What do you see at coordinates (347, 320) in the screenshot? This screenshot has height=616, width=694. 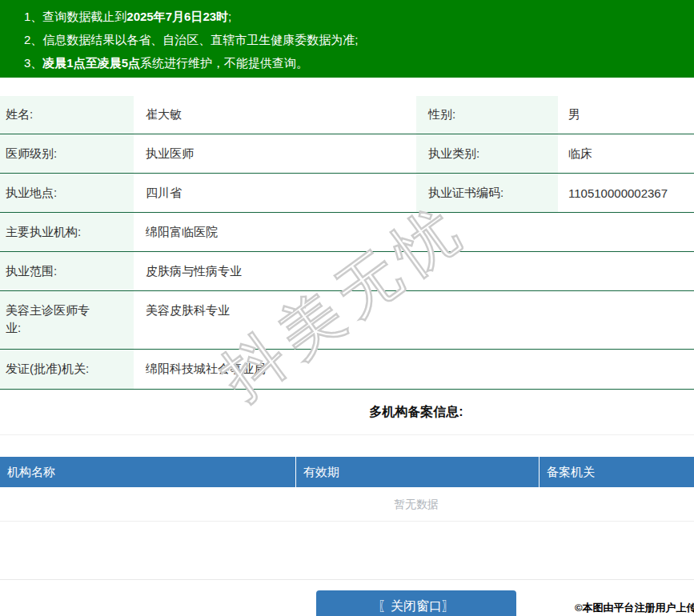 I see `table-row: 美容主诊医师专业: 美容皮肤科专业` at bounding box center [347, 320].